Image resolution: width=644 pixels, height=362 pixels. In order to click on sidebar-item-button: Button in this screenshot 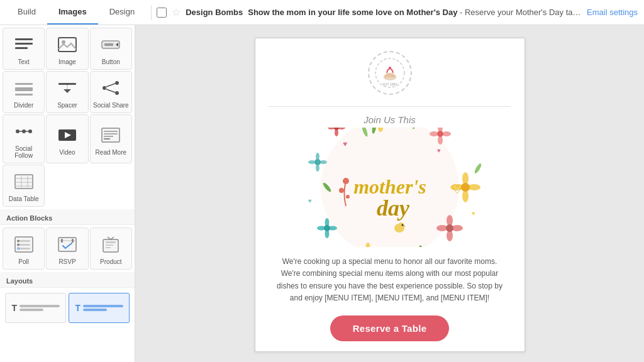, I will do `click(111, 49)`.